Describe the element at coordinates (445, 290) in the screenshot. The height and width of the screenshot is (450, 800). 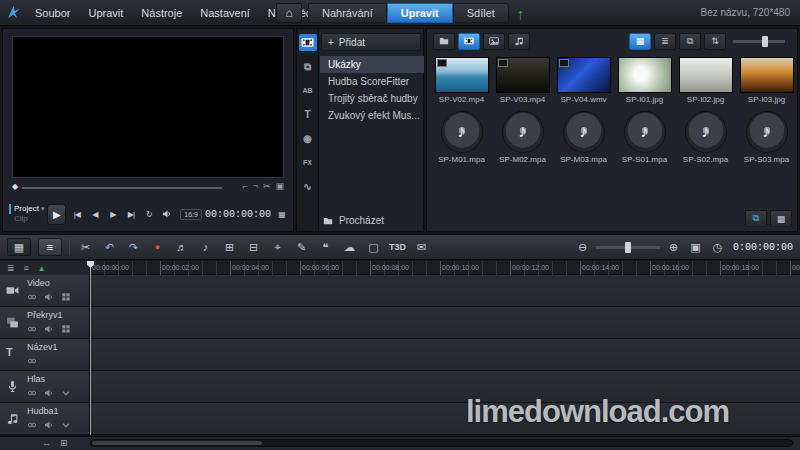
I see `track-lane-video` at that location.